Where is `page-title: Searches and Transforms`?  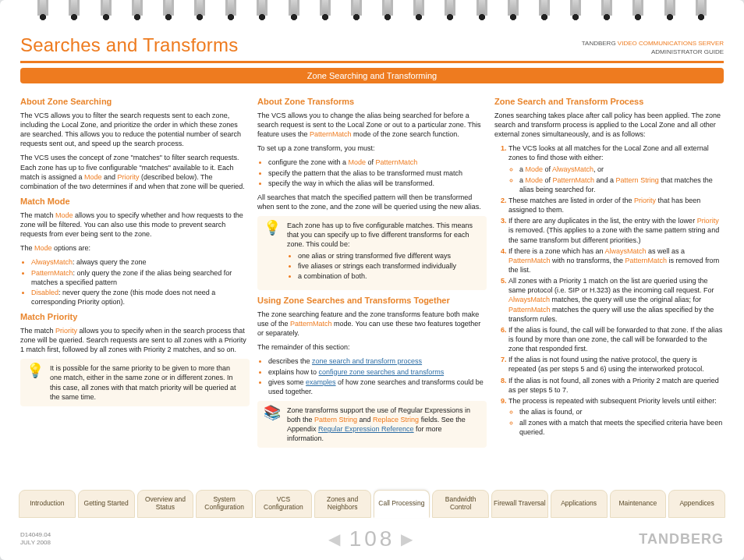 page-title: Searches and Transforms is located at coordinates (129, 45).